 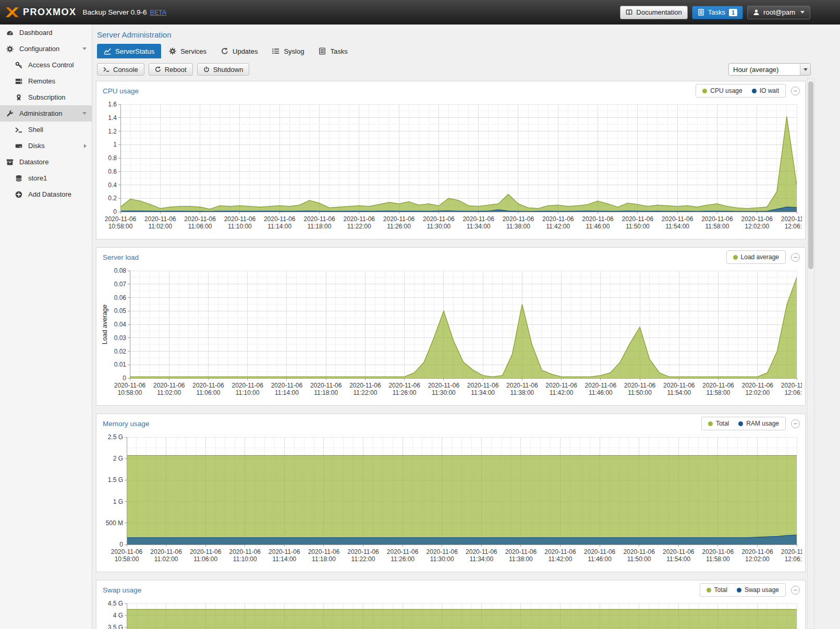 What do you see at coordinates (654, 13) in the screenshot?
I see `documentation-button: Documentation` at bounding box center [654, 13].